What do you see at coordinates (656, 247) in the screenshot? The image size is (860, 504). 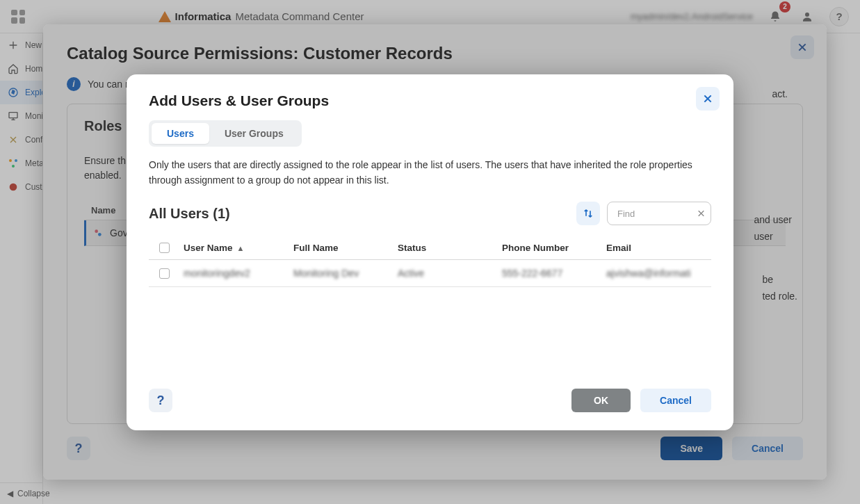 I see `col-email: Email` at bounding box center [656, 247].